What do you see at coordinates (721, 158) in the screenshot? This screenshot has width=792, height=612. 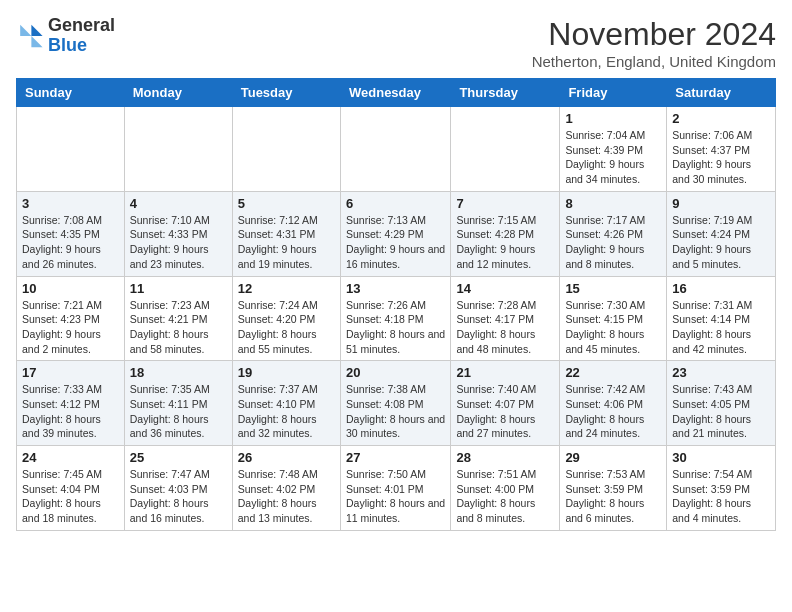 I see `day-info: Sunrise: 7:06 AMSunset: 4:37 PMDaylight:…` at bounding box center [721, 158].